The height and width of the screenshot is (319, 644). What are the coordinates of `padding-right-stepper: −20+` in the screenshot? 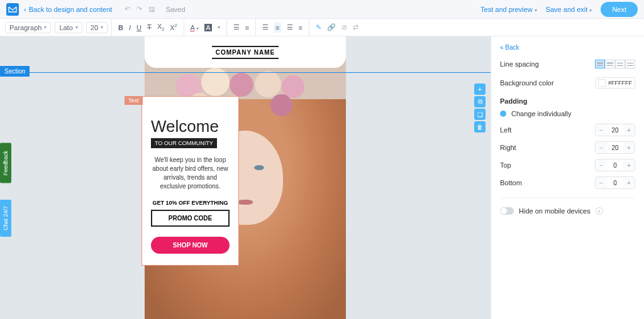 It's located at (615, 148).